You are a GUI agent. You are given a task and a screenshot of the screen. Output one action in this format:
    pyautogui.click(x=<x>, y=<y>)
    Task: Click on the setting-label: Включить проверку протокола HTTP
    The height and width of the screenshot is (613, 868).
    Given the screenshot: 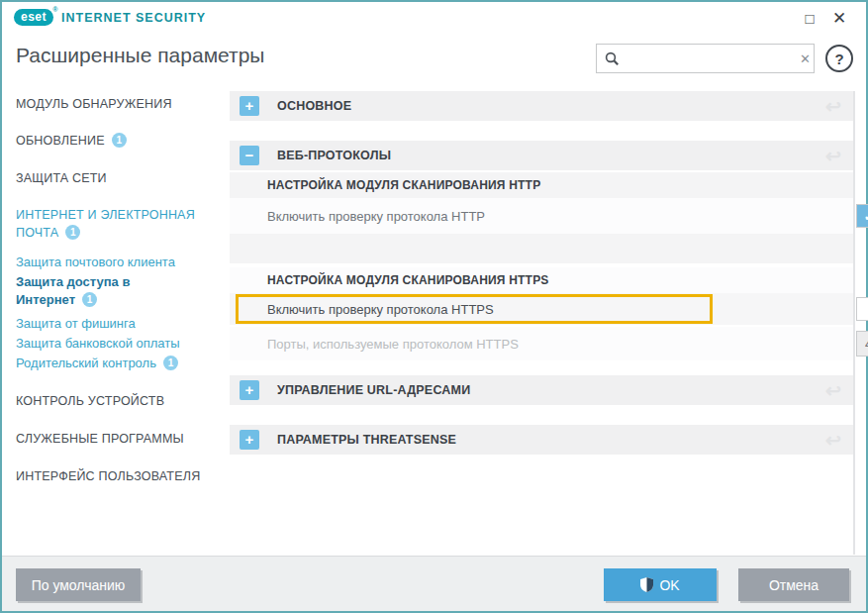 What is the action you would take?
    pyautogui.click(x=376, y=216)
    